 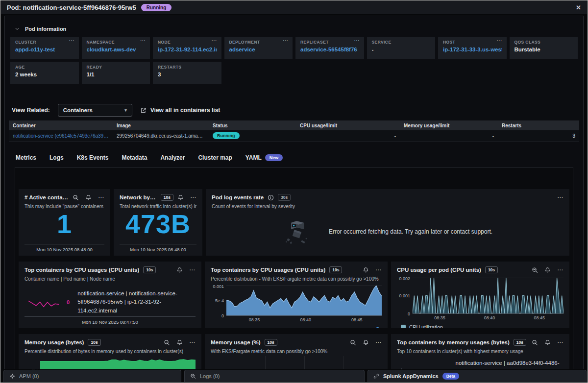 What do you see at coordinates (40, 29) in the screenshot?
I see `pod-information-section-header: Pod information` at bounding box center [40, 29].